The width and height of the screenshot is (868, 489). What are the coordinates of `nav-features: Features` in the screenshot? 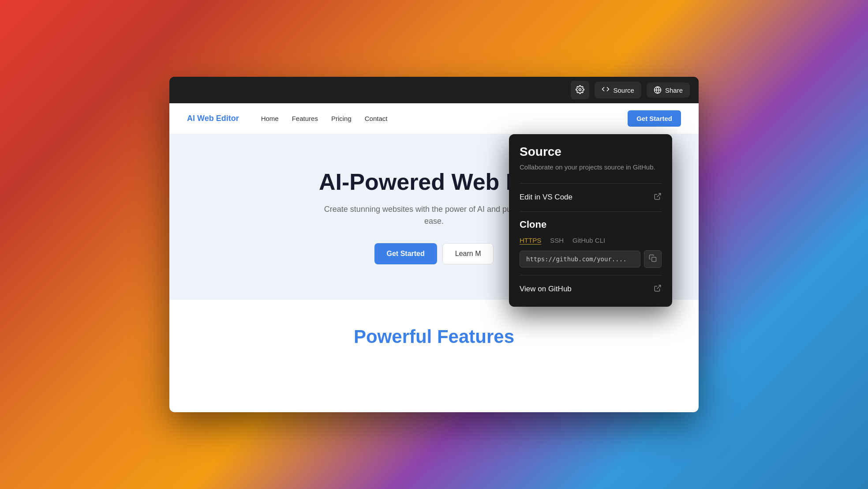 It's located at (305, 118).